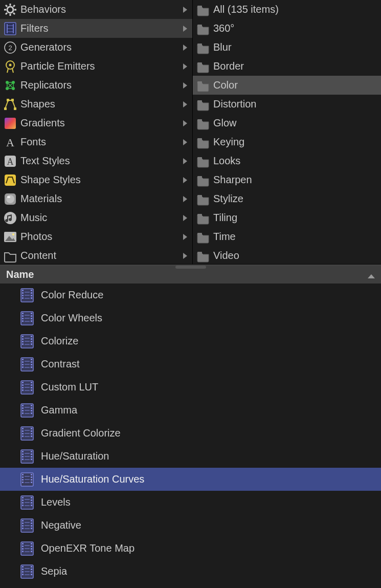 The height and width of the screenshot is (588, 381). I want to click on folder-color: Color, so click(287, 85).